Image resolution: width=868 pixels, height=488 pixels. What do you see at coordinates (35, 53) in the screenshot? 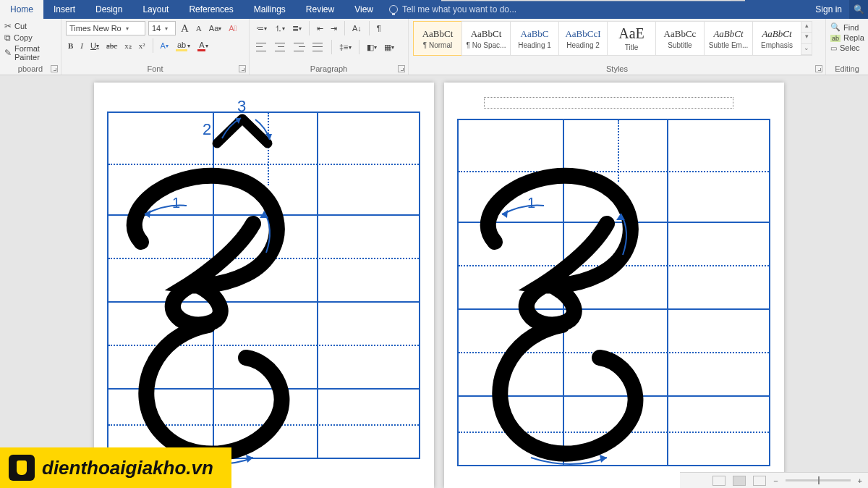
I see `painter-label: Format Painter` at bounding box center [35, 53].